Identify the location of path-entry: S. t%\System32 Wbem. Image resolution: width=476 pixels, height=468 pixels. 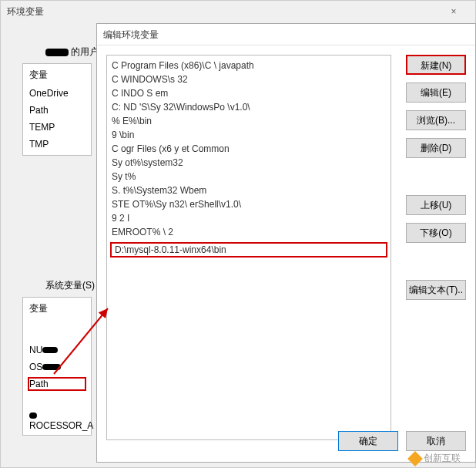
(249, 190).